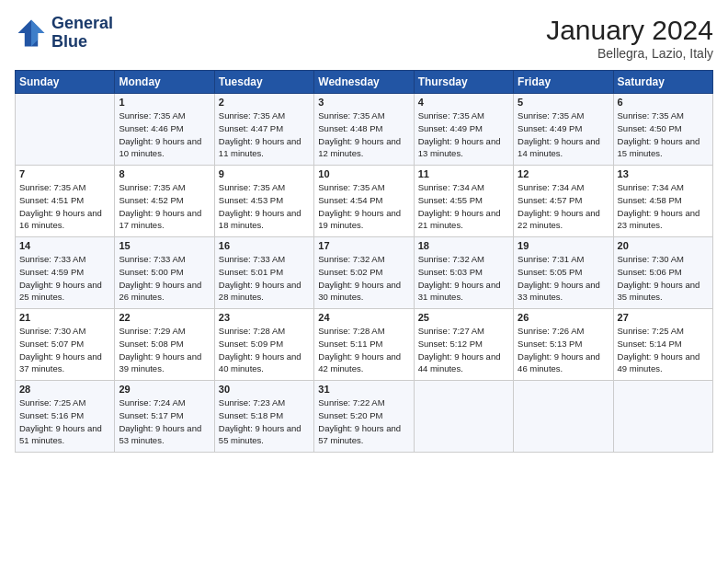  I want to click on cell-w3-d2: 23 Sunrise: 7:28 AM Sunset: 5:09 PM Dayl…, so click(264, 345).